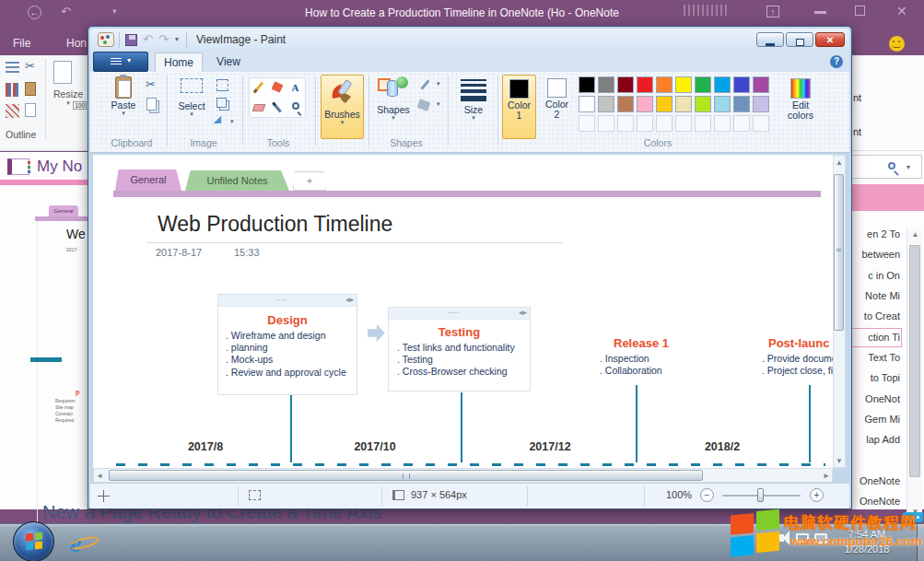  I want to click on fill-dropdown-icon: ▾, so click(439, 104).